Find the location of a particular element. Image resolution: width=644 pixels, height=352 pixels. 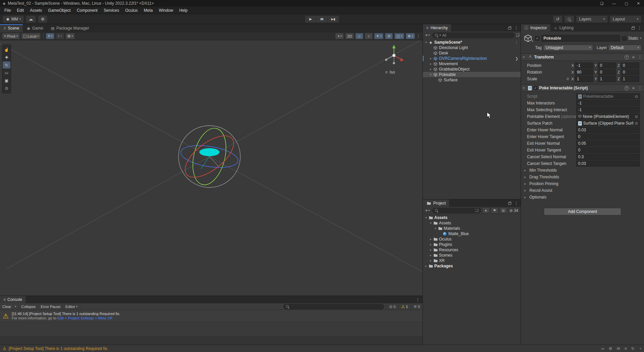

project-row-materials: ▾ Materials is located at coordinates (472, 228).